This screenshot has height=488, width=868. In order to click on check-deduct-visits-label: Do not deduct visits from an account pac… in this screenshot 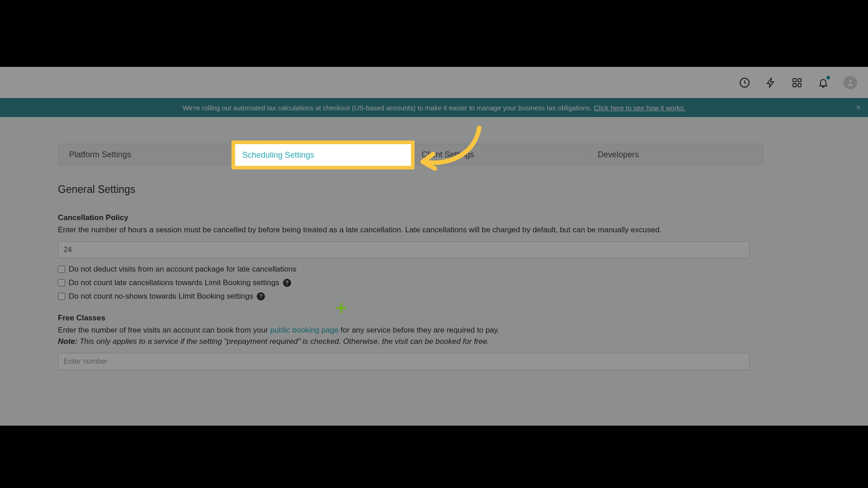, I will do `click(183, 269)`.